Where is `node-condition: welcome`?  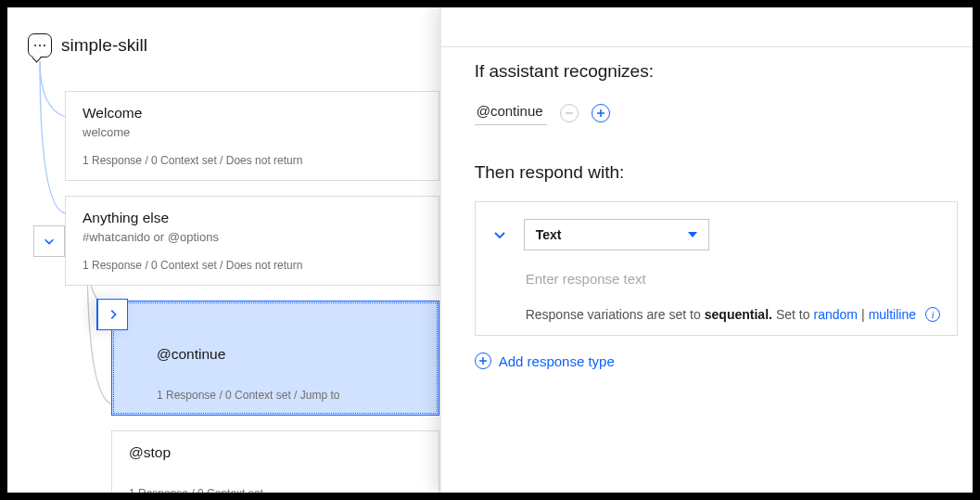 node-condition: welcome is located at coordinates (252, 132).